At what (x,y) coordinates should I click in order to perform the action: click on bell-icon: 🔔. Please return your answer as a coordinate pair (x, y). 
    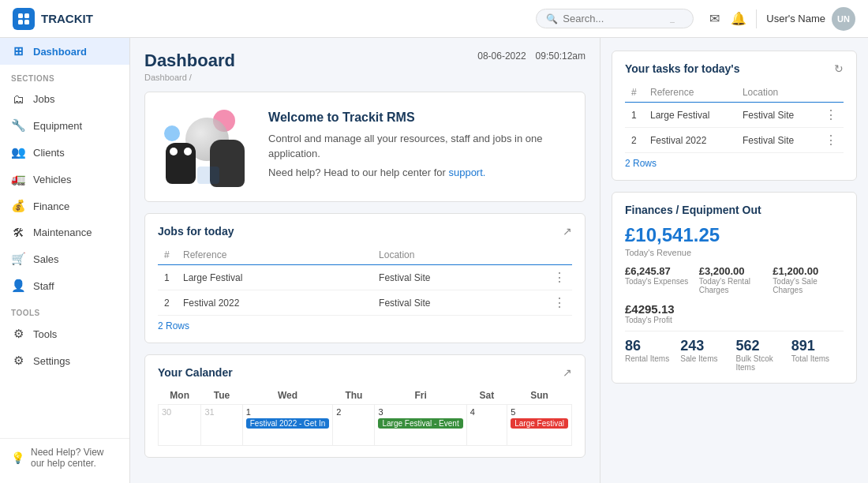
    Looking at the image, I should click on (739, 19).